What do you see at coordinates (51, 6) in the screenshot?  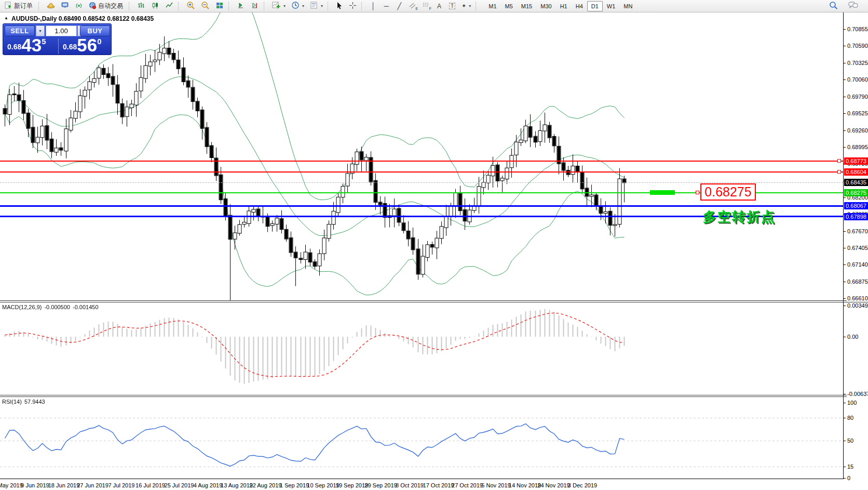 I see `gold-hat-icon` at bounding box center [51, 6].